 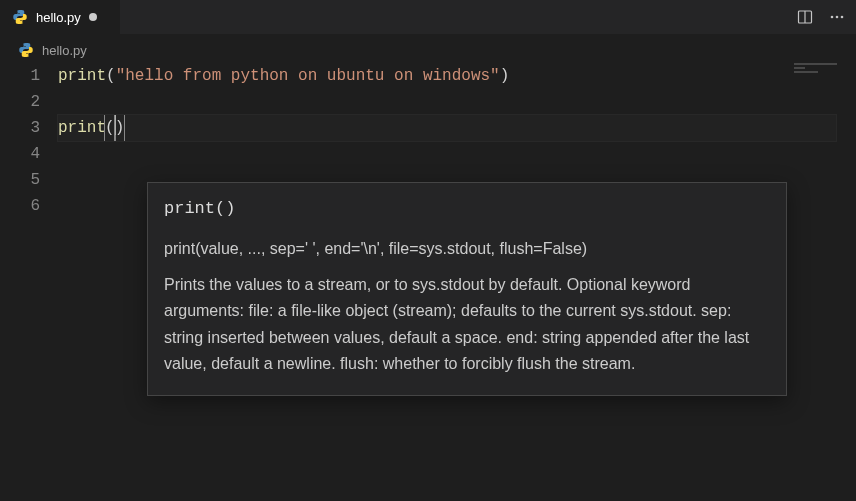 I want to click on editor-actions, so click(x=821, y=17).